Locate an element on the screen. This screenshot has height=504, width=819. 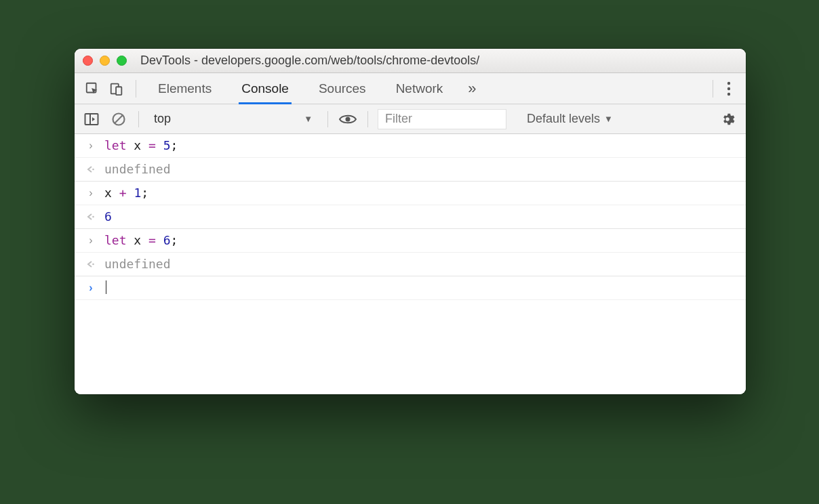
tab-network: Network is located at coordinates (420, 88).